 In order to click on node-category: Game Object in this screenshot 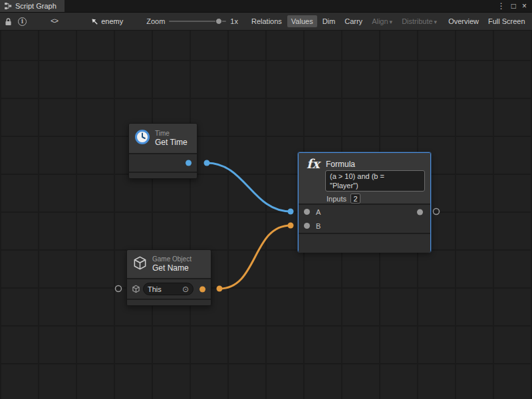, I will do `click(172, 259)`.